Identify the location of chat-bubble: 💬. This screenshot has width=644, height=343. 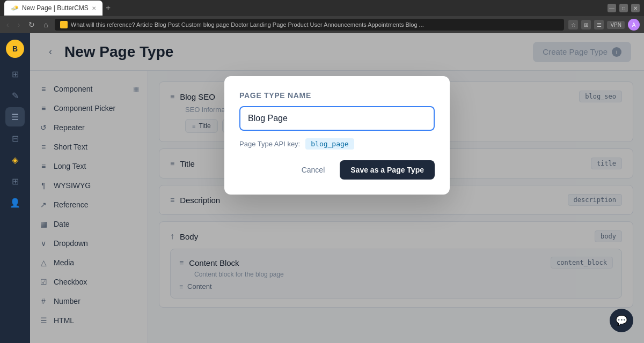
(621, 320).